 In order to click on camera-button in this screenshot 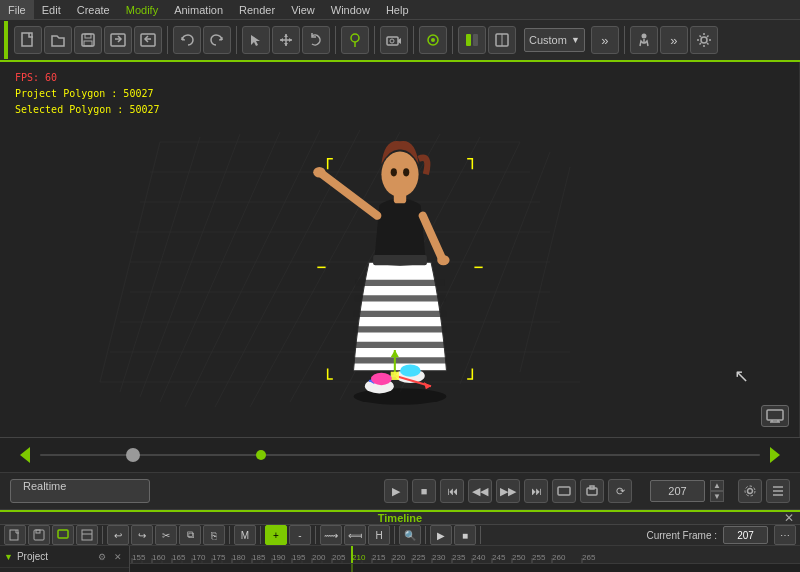, I will do `click(394, 40)`.